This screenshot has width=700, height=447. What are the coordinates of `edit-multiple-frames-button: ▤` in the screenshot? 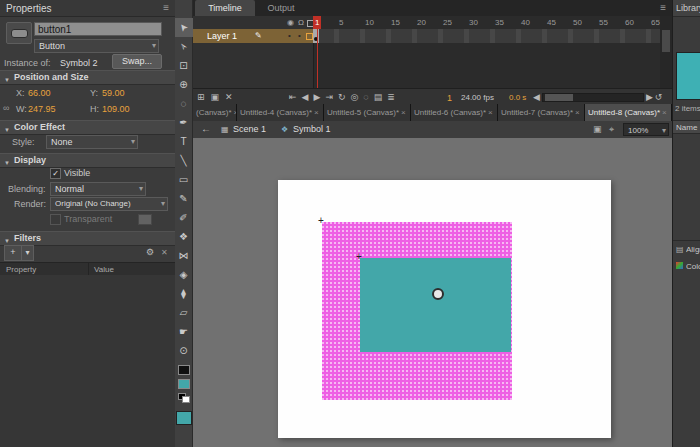 It's located at (378, 97).